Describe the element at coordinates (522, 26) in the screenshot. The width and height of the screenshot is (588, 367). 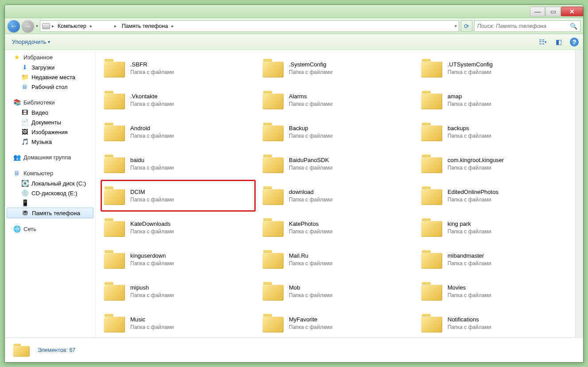
I see `search-input` at that location.